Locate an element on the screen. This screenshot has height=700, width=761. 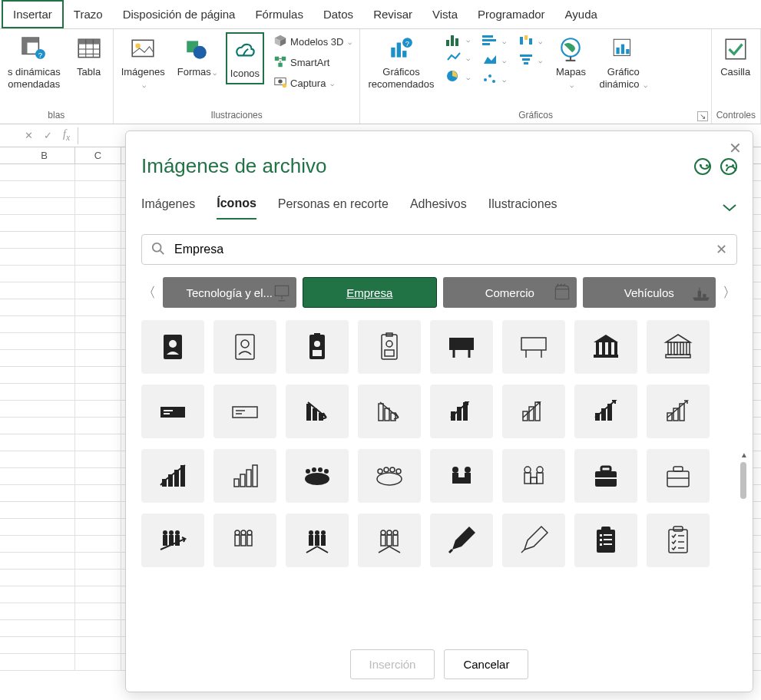
tab-programador: Programador is located at coordinates (511, 14).